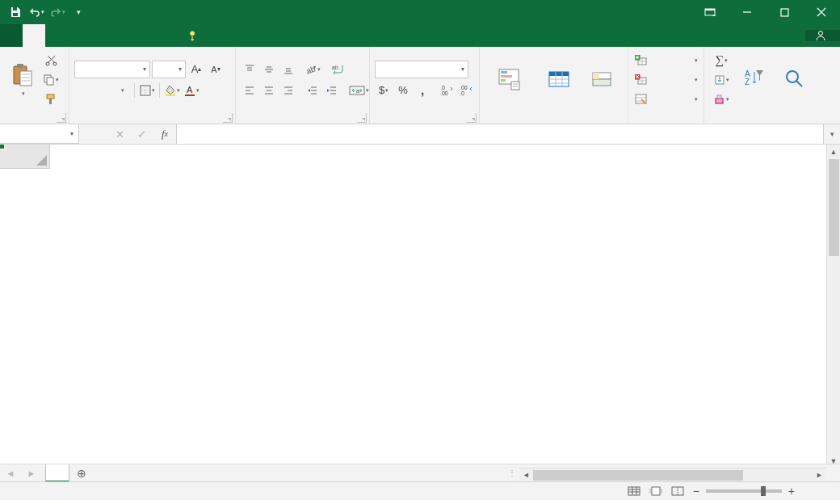 The height and width of the screenshot is (504, 840). What do you see at coordinates (57, 473) in the screenshot?
I see `sheet-tab` at bounding box center [57, 473].